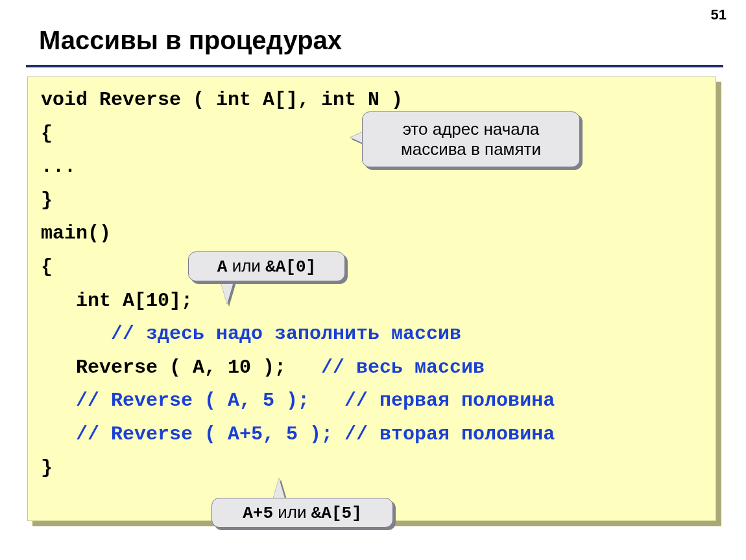  What do you see at coordinates (76, 233) in the screenshot?
I see `code-line: main()` at bounding box center [76, 233].